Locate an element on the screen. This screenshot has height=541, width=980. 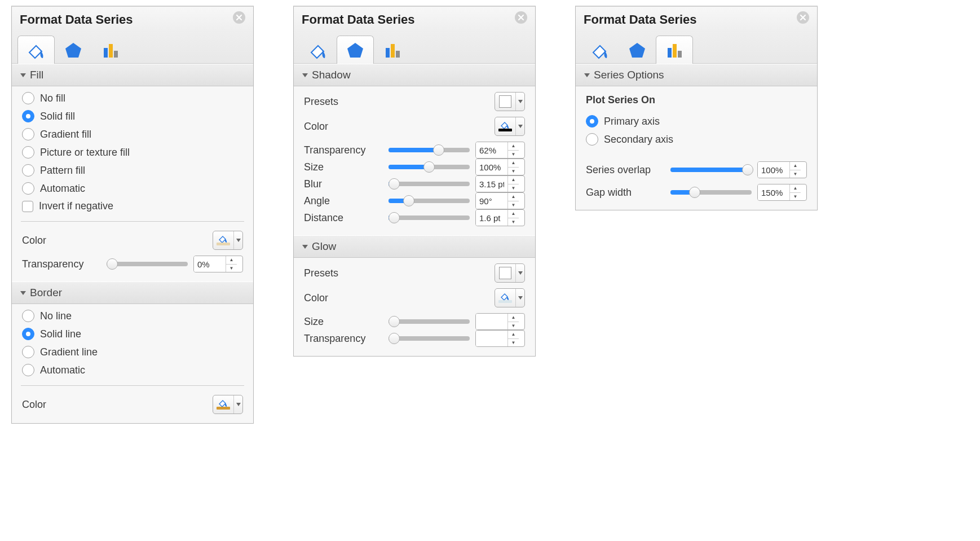
plot-opt-label: Primary axis is located at coordinates (632, 122).